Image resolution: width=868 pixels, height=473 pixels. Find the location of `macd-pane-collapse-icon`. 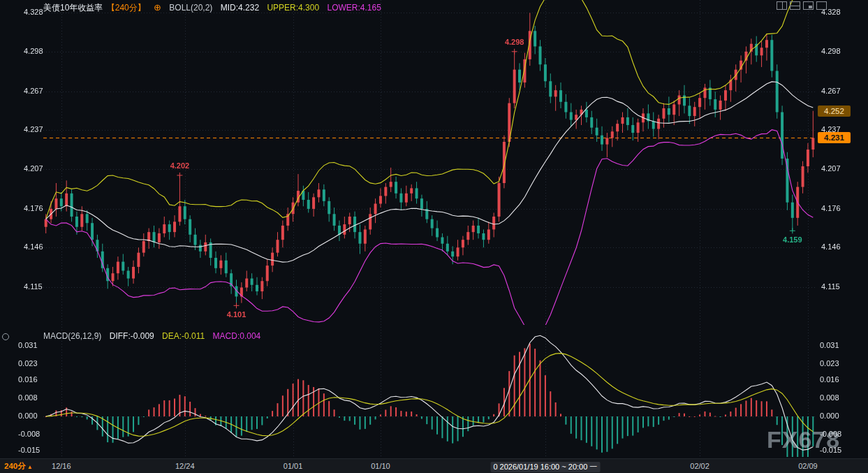

macd-pane-collapse-icon is located at coordinates (6, 337).